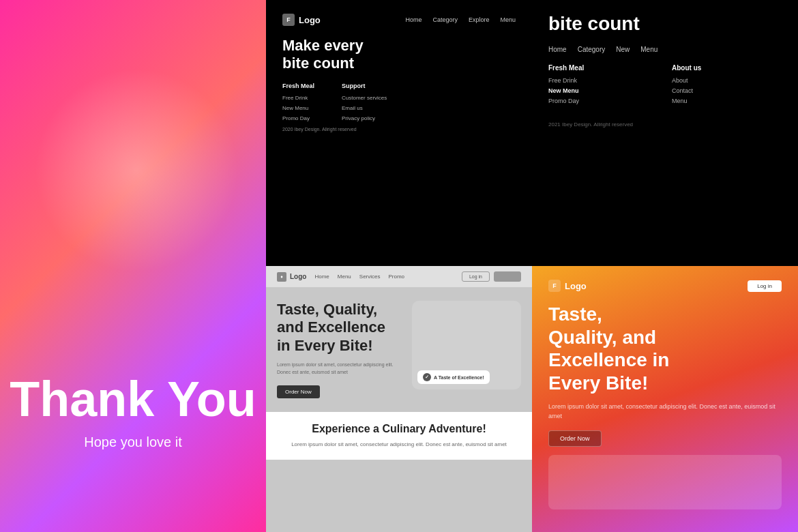 The height and width of the screenshot is (532, 798). What do you see at coordinates (364, 98) in the screenshot?
I see `footer-item-4: Customer services` at bounding box center [364, 98].